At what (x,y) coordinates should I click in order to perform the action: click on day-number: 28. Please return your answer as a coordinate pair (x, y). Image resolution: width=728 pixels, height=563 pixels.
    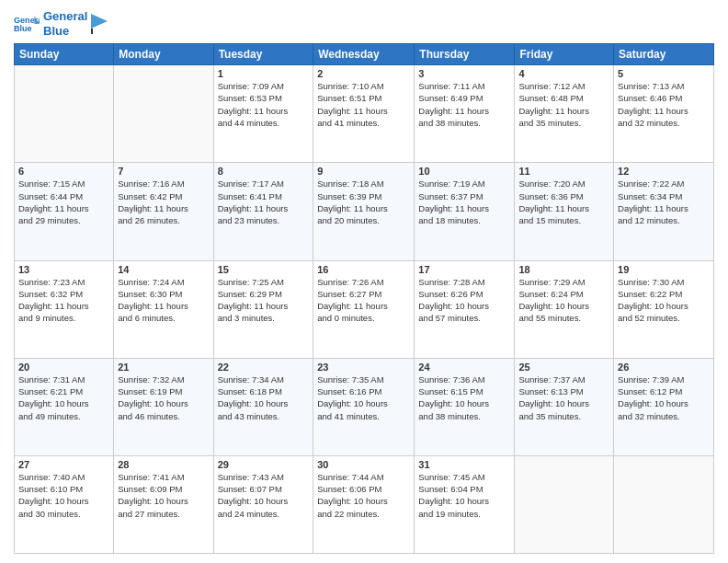
    Looking at the image, I should click on (164, 465).